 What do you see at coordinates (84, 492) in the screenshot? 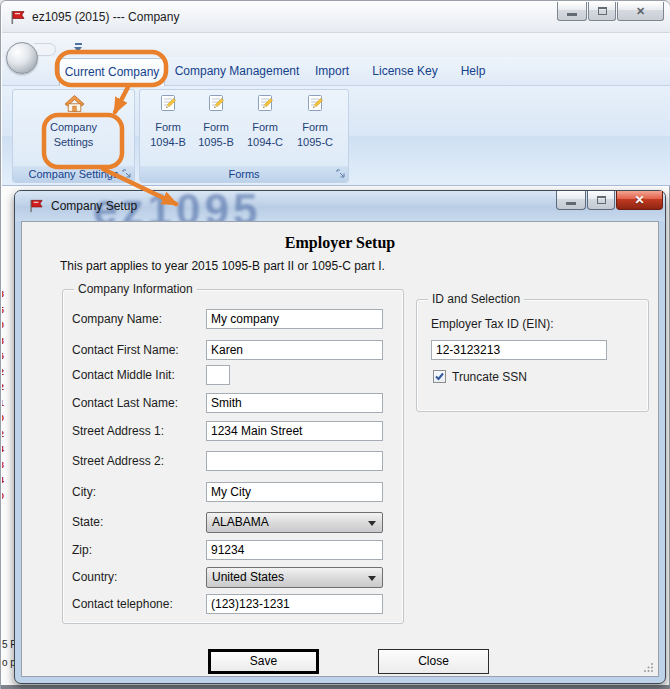
I see `city-label: City:` at bounding box center [84, 492].